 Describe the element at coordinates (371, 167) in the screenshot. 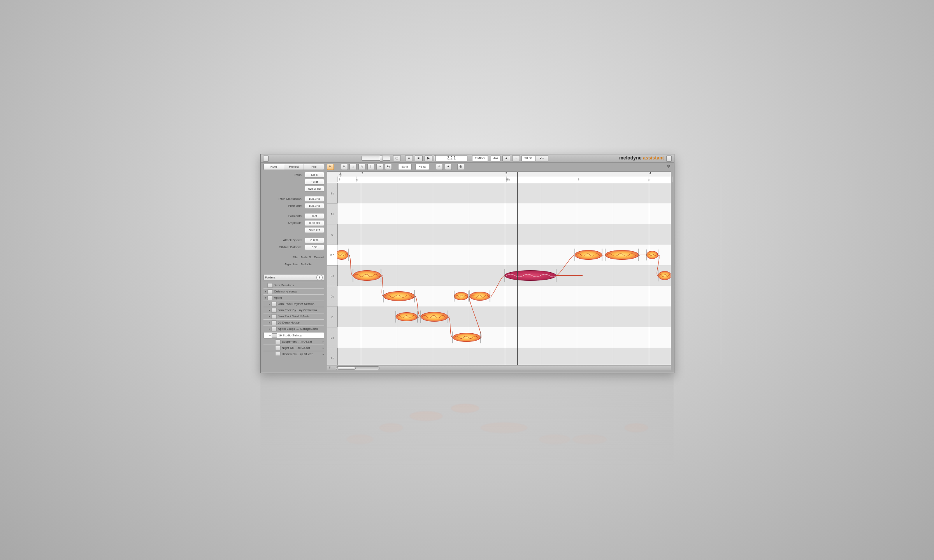

I see `tool-formant: I` at that location.